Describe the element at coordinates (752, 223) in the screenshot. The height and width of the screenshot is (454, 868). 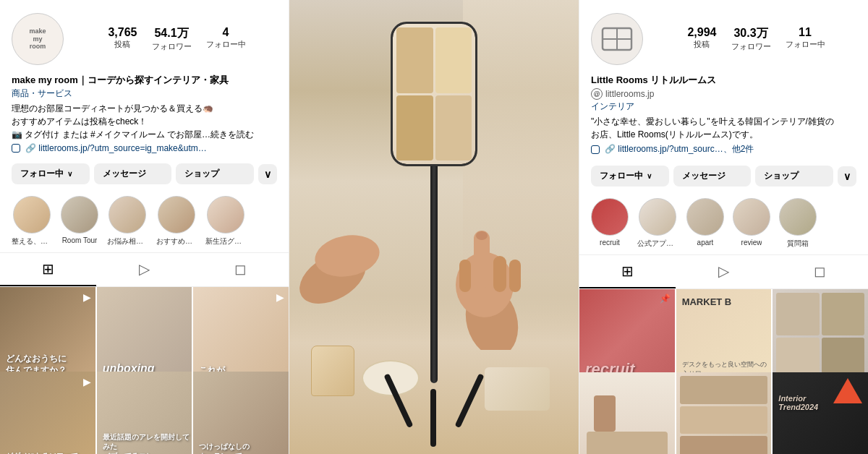
I see `right-highlight-4: review` at that location.